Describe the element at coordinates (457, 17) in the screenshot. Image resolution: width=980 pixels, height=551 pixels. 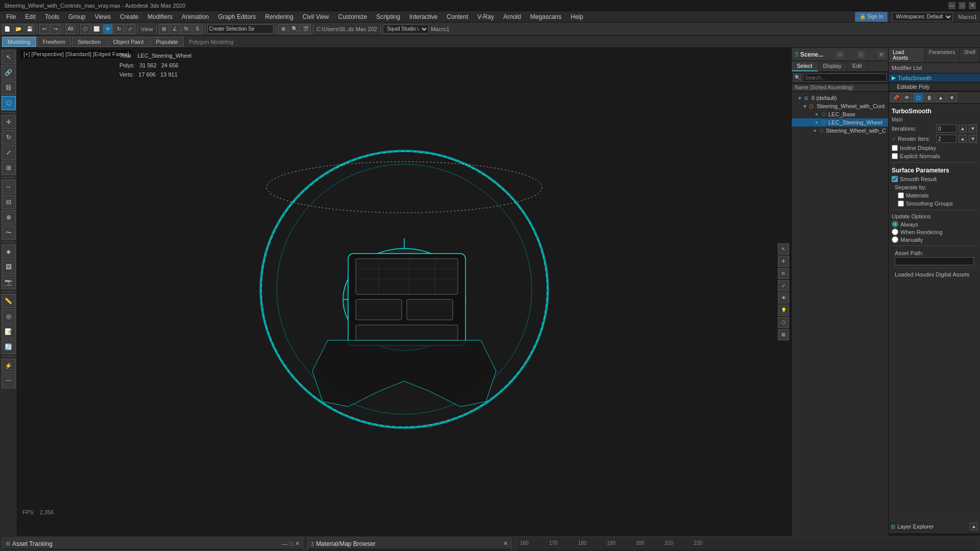
I see `menu-content: Content` at that location.